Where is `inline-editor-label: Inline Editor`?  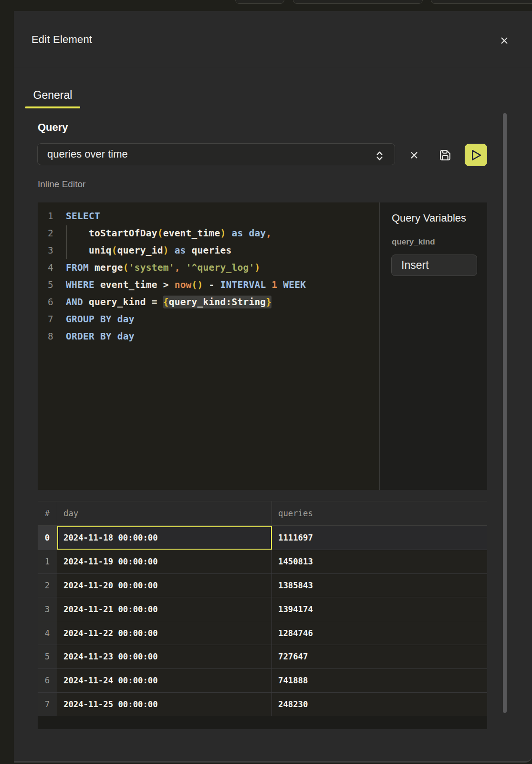 inline-editor-label: Inline Editor is located at coordinates (62, 184).